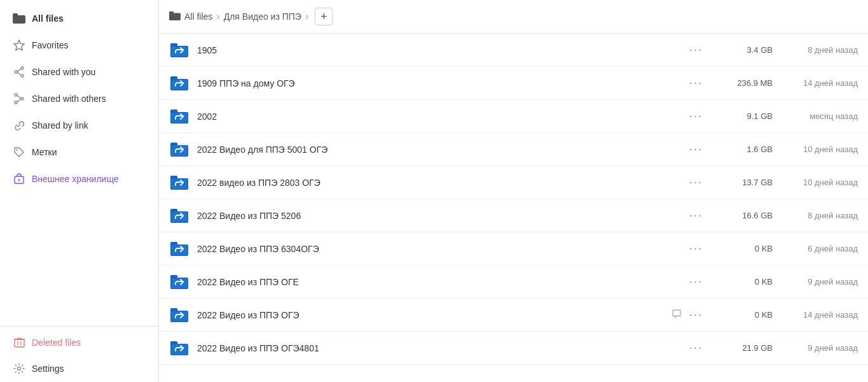 The width and height of the screenshot is (868, 382). Describe the element at coordinates (19, 72) in the screenshot. I see `share-in-icon` at that location.